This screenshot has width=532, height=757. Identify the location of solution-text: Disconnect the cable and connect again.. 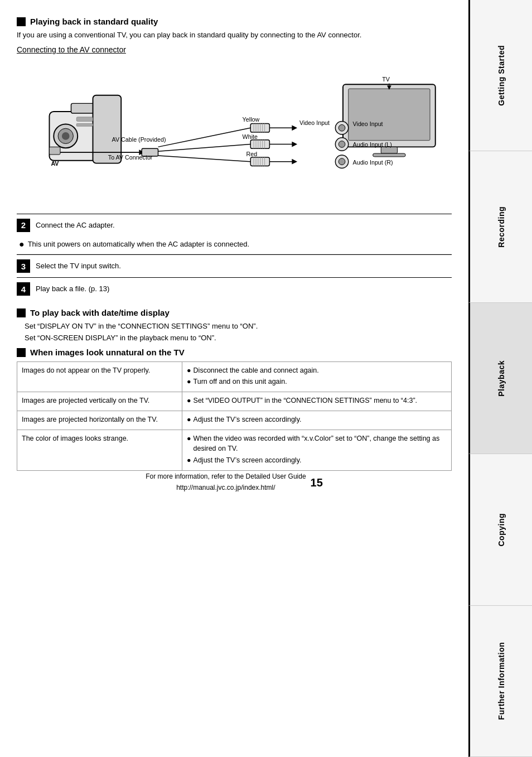
(257, 370).